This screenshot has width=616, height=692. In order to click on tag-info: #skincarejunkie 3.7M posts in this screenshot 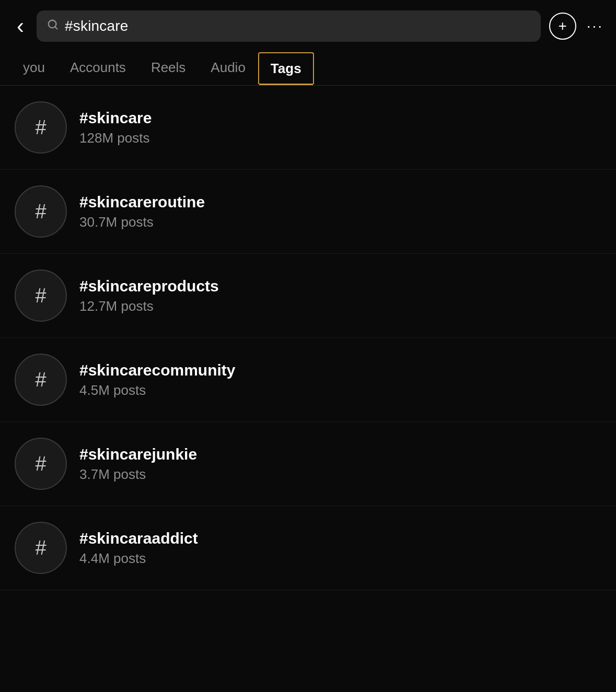, I will do `click(138, 464)`.